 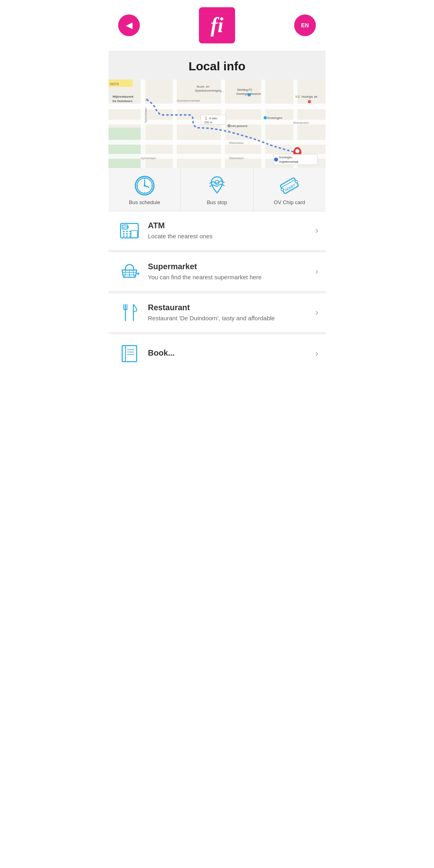 I want to click on atm-title: ATM, so click(x=229, y=226).